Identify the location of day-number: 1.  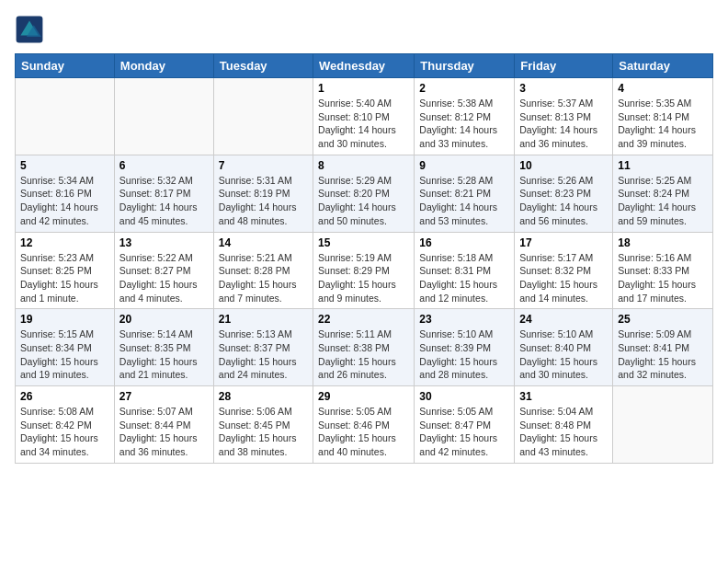
(364, 88).